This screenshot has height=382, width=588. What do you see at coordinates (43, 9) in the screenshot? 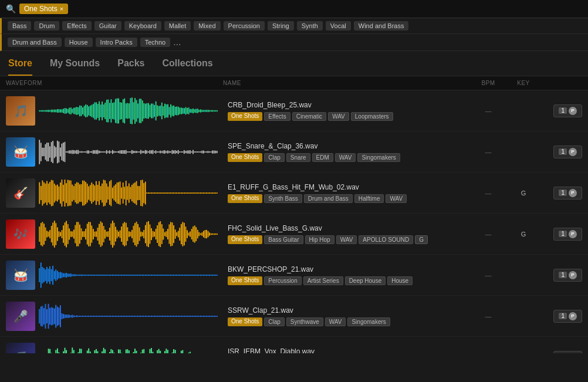
I see `active-search-tag: One Shots ×` at bounding box center [43, 9].